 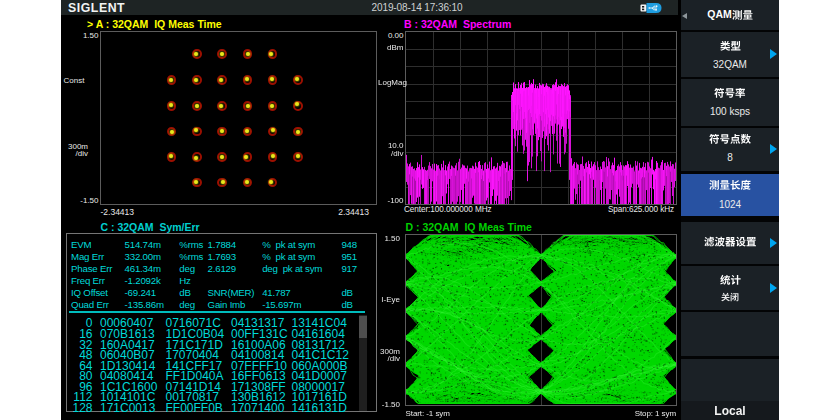 What do you see at coordinates (730, 112) in the screenshot?
I see `softkey-value: 100 ksps` at bounding box center [730, 112].